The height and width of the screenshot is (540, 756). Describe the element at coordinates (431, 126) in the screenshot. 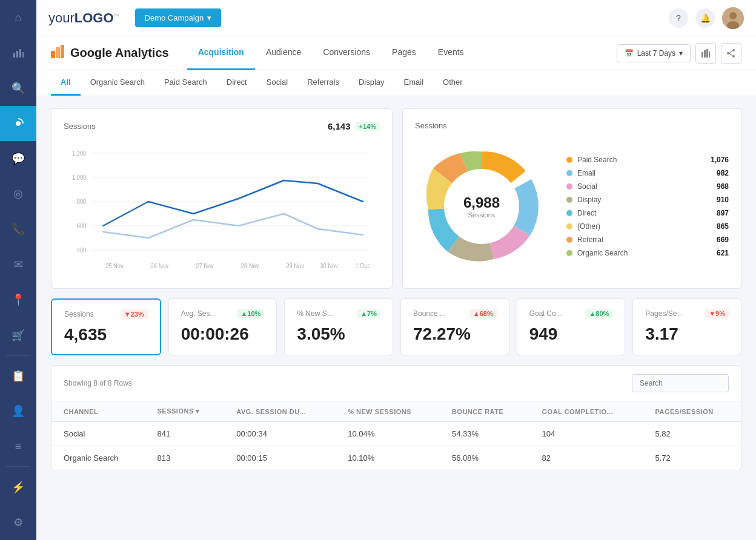

I see `donut-chart-title: Sessions` at that location.